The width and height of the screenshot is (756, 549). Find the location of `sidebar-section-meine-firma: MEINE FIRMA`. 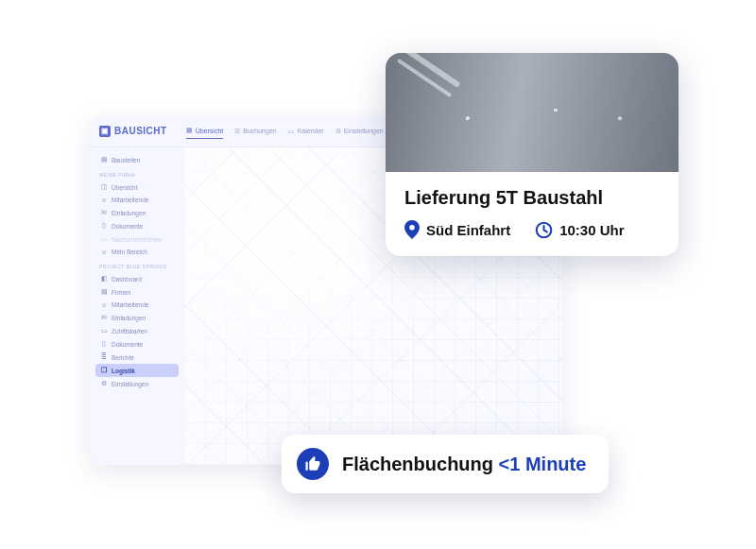

sidebar-section-meine-firma: MEINE FIRMA is located at coordinates (137, 175).